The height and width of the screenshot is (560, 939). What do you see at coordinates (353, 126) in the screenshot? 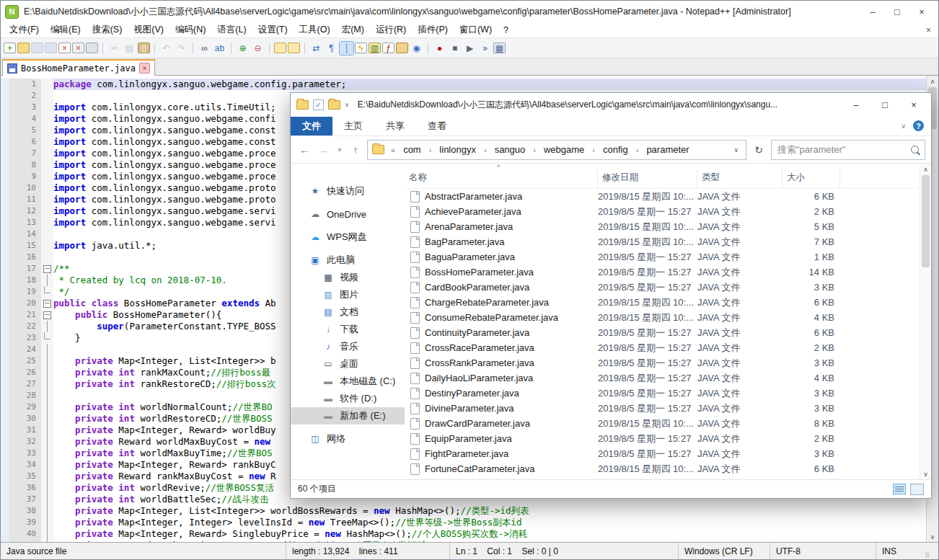
I see `ribbon-tab-主页: 主页` at bounding box center [353, 126].